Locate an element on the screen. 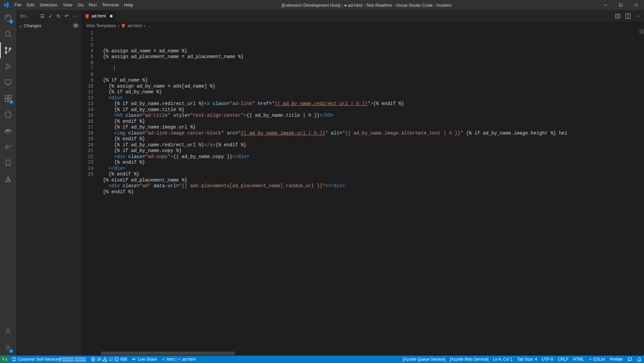 The width and height of the screenshot is (644, 363). line-number: 15 is located at coordinates (87, 116).